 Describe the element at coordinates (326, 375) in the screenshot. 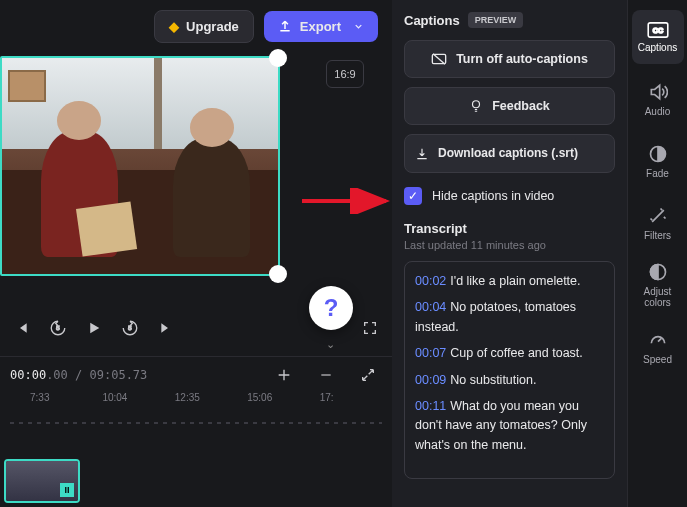

I see `zoom-out-icon` at that location.